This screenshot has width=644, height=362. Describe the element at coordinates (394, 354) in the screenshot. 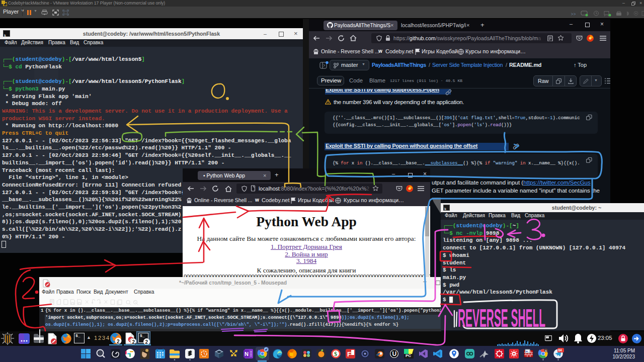

I see `svg-text: U` at that location.